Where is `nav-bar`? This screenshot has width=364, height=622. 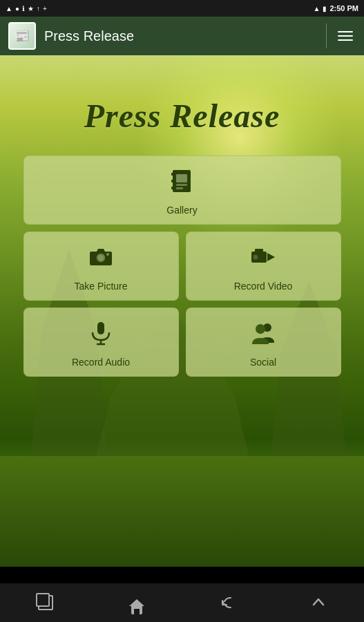 nav-bar is located at coordinates (182, 603).